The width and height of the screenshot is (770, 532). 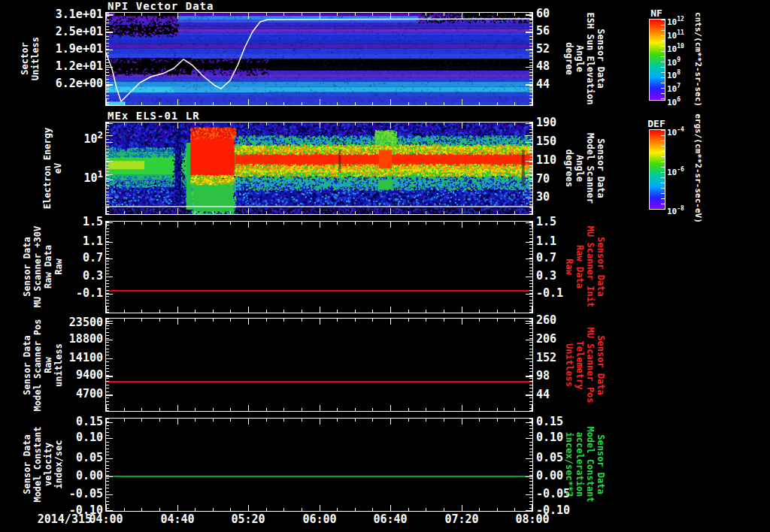 What do you see at coordinates (674, 101) in the screenshot?
I see `colorbar-tick-nf: 106` at bounding box center [674, 101].